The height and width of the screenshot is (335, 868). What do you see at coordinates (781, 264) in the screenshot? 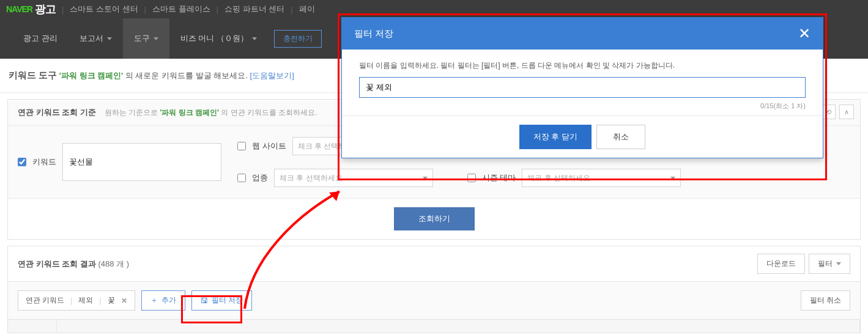
I see `download-button: 다운로드` at bounding box center [781, 264].